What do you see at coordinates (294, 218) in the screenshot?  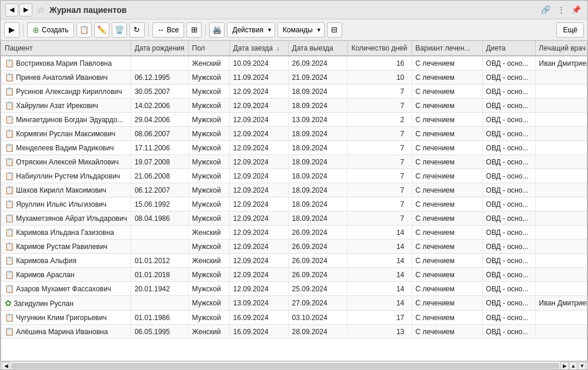 I see `table-row: 📋 Мухаметзянов Айрат Ильдарович 08.04.19…` at bounding box center [294, 218].